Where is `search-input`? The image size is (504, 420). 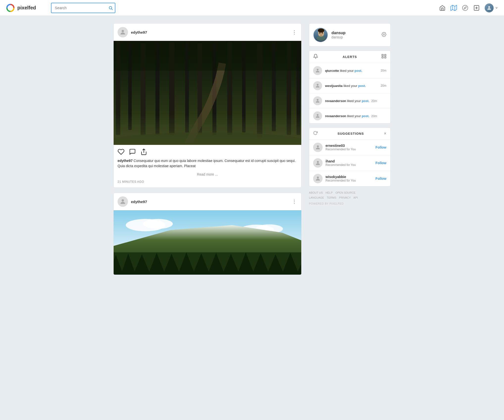 search-input is located at coordinates (78, 8).